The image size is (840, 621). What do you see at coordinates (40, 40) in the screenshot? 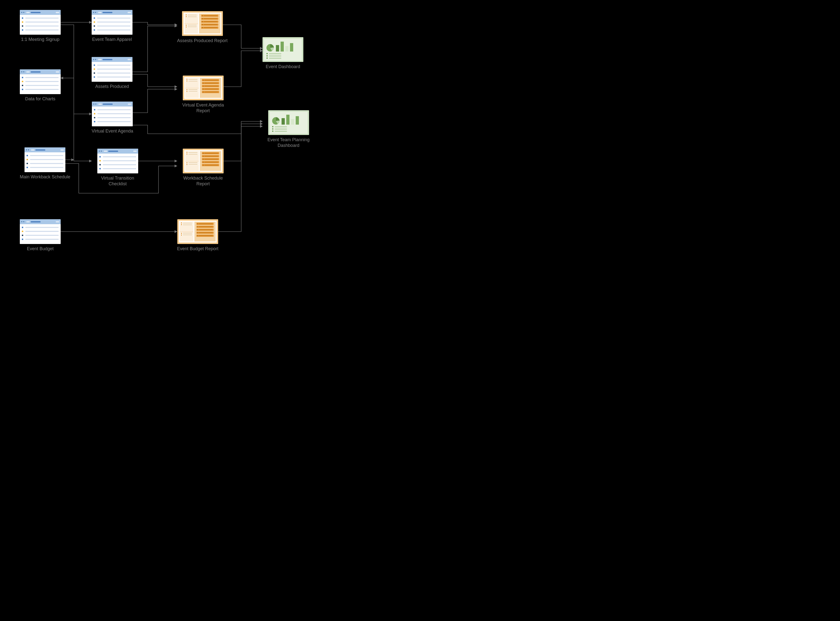
I see `node-label: 1:1 Meeting Signup` at bounding box center [40, 40].